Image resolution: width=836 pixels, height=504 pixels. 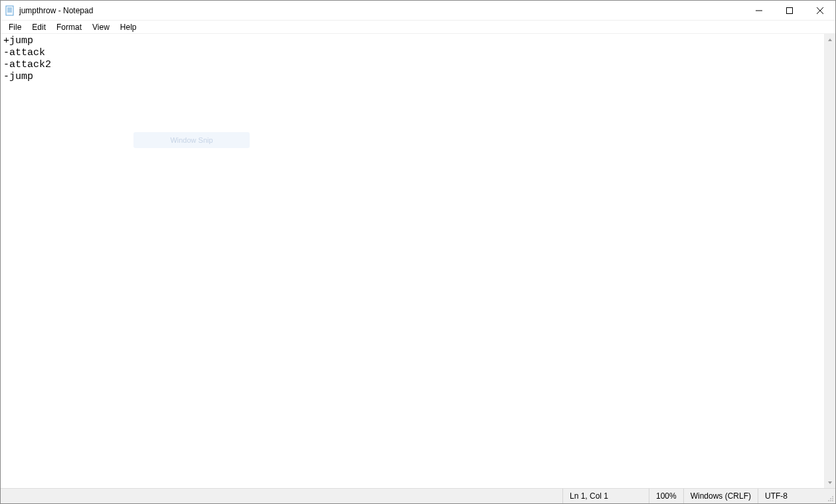 I want to click on close-button, so click(x=820, y=11).